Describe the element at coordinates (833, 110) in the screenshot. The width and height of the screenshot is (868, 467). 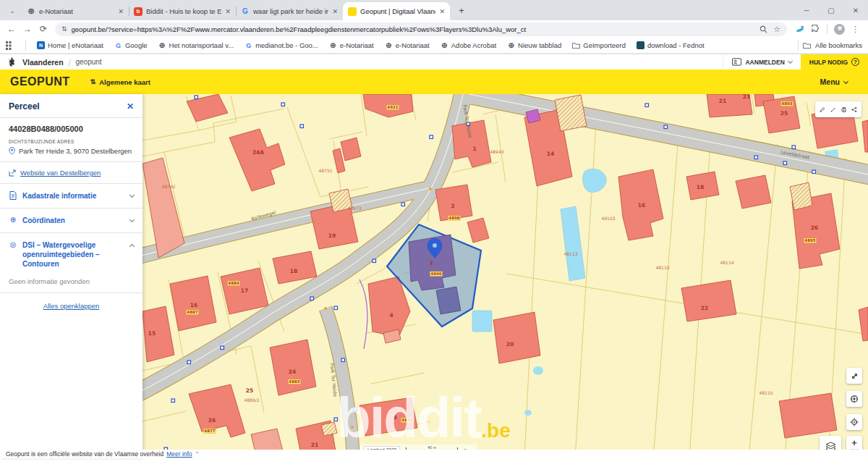
I see `pen-icon` at that location.